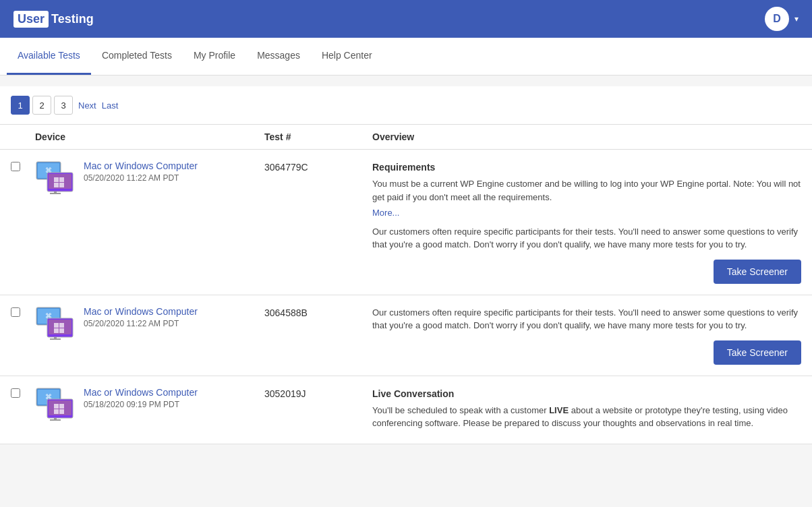 The image size is (812, 507). What do you see at coordinates (347, 57) in the screenshot?
I see `tab-help-center: Help Center` at bounding box center [347, 57].